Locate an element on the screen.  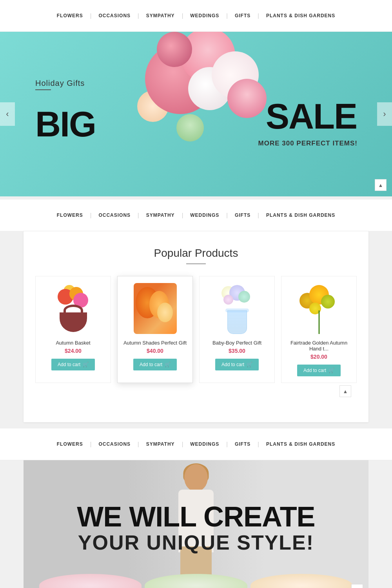
product-price-3: $20.00 is located at coordinates (319, 357).